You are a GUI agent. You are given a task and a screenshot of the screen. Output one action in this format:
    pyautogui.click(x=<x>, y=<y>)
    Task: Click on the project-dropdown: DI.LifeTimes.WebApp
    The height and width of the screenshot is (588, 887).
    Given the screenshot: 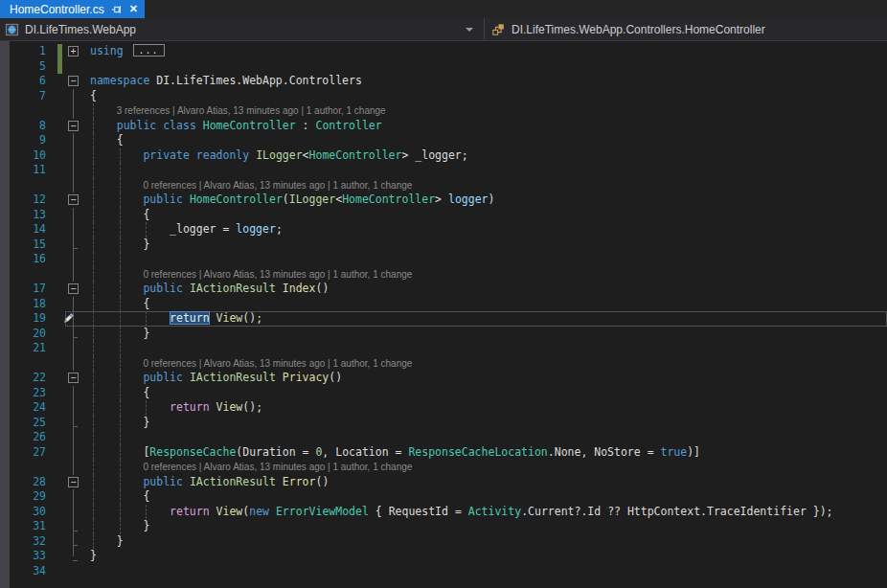 What is the action you would take?
    pyautogui.click(x=241, y=29)
    